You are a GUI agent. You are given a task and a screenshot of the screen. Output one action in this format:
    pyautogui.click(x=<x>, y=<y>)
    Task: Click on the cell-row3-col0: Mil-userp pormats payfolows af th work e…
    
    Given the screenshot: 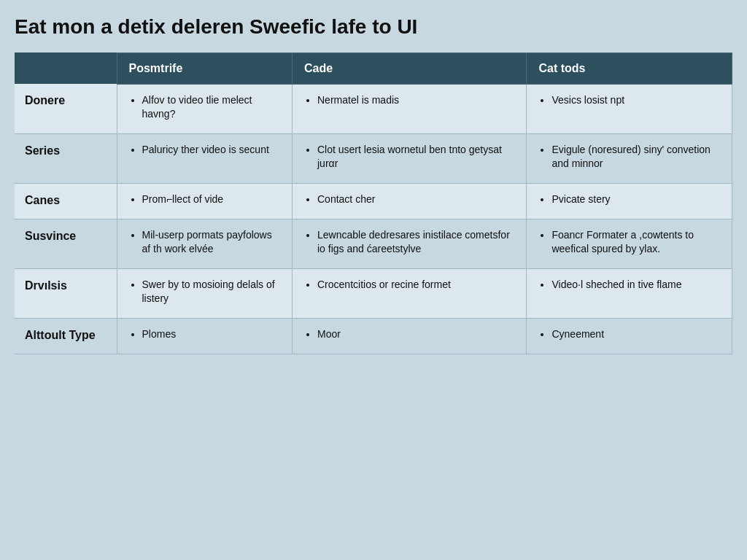 What is the action you would take?
    pyautogui.click(x=204, y=244)
    